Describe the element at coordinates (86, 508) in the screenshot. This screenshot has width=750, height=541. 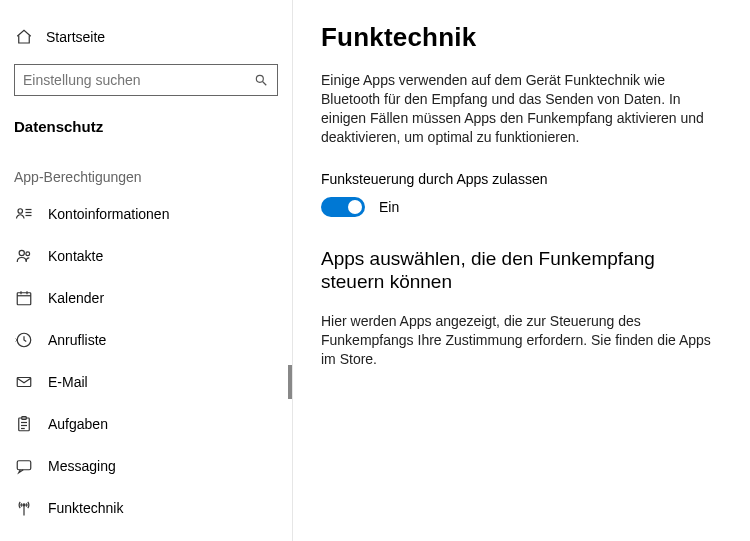
I see `sidebar-item-label: Funktechnik` at that location.